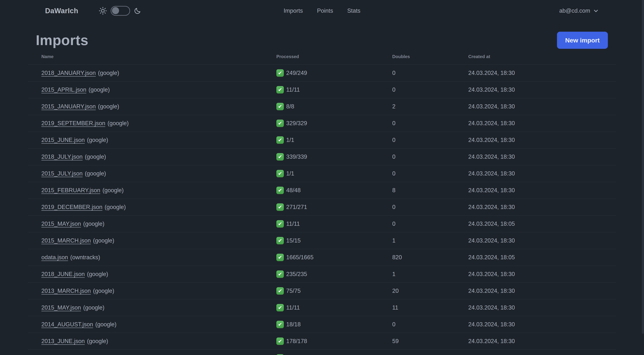 The image size is (644, 355). Describe the element at coordinates (62, 11) in the screenshot. I see `app-logo: DaWarIch` at that location.